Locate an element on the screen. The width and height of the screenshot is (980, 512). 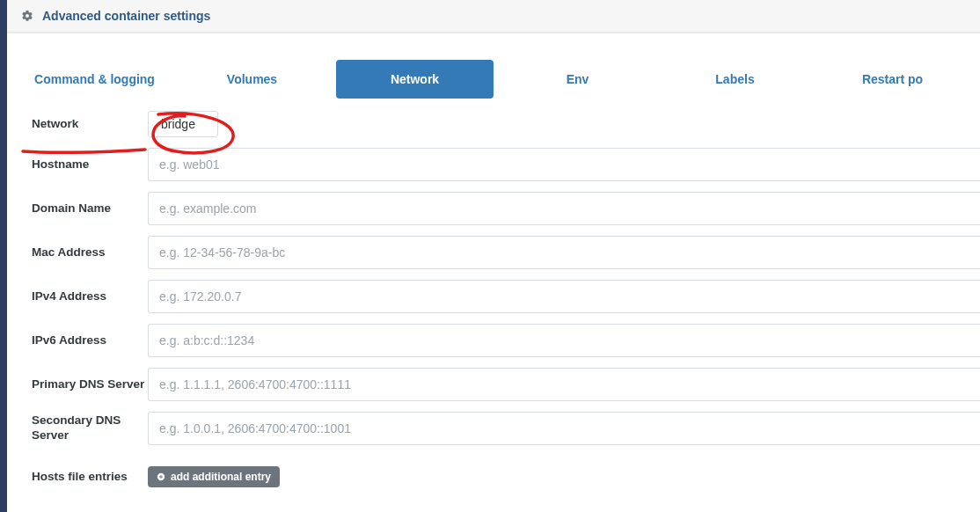
row-ipv6: IPv6 Address is located at coordinates (494, 340).